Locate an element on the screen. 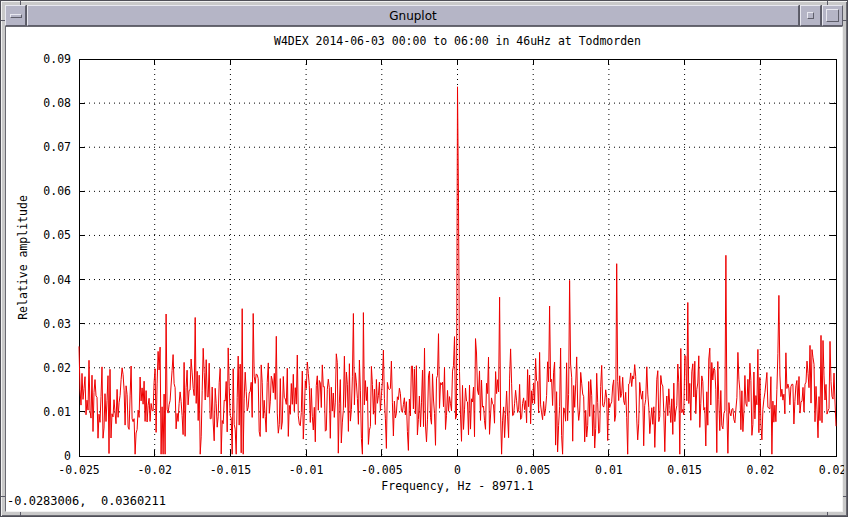 This screenshot has height=517, width=848. titlebar: Gnuplot is located at coordinates (424, 16).